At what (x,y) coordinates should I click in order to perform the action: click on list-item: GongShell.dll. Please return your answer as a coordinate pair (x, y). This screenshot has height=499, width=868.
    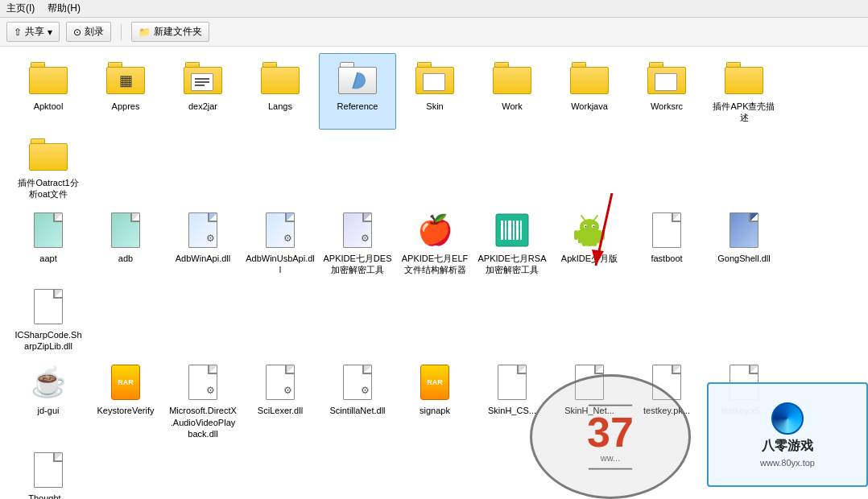
    Looking at the image, I should click on (744, 243).